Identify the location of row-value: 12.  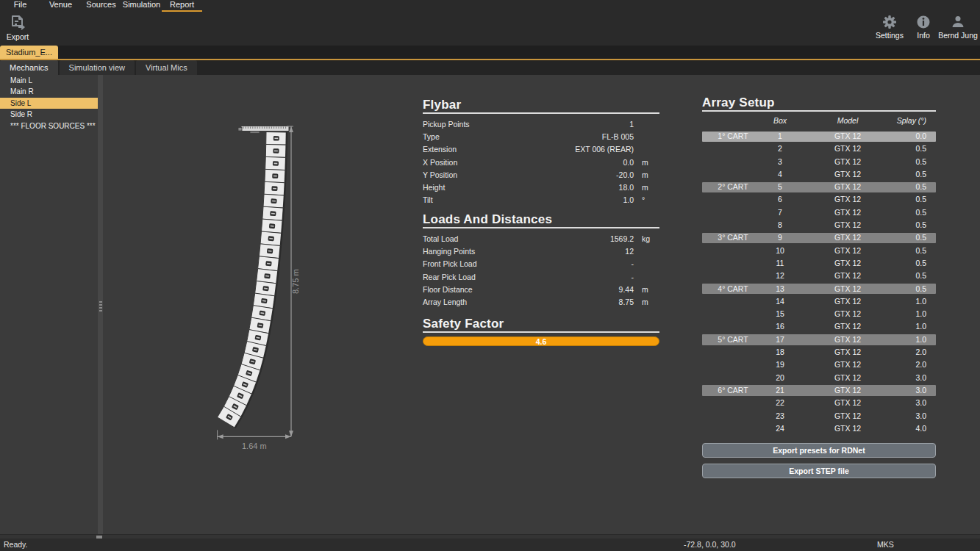
(629, 251).